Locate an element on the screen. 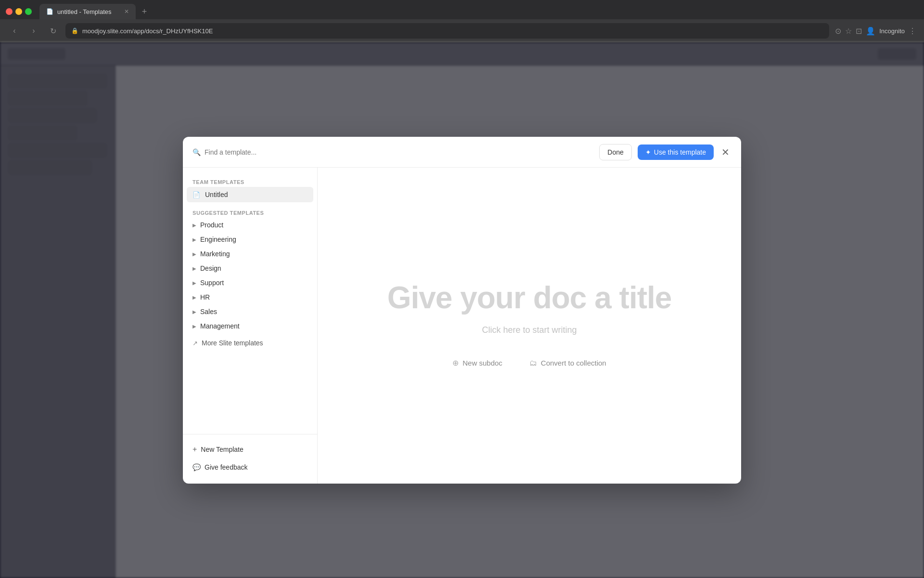 The image size is (924, 578). collection-icon: 🗂 is located at coordinates (533, 363).